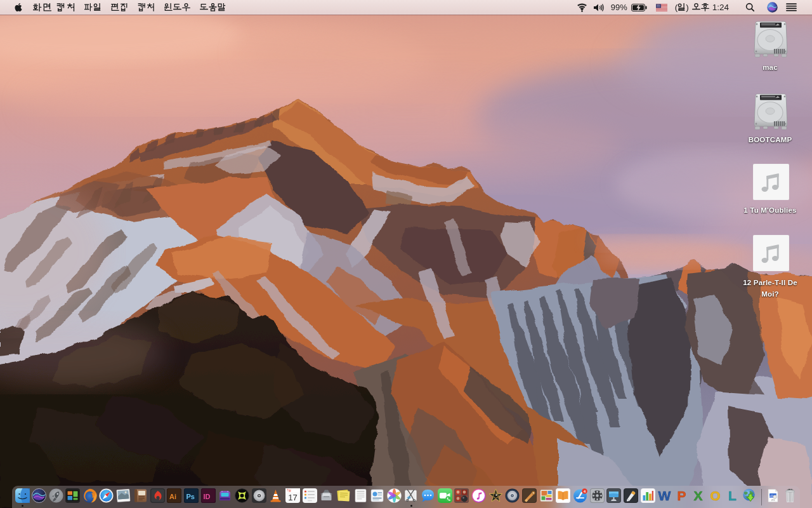 The height and width of the screenshot is (508, 812). I want to click on svg-text: 4, so click(585, 491).